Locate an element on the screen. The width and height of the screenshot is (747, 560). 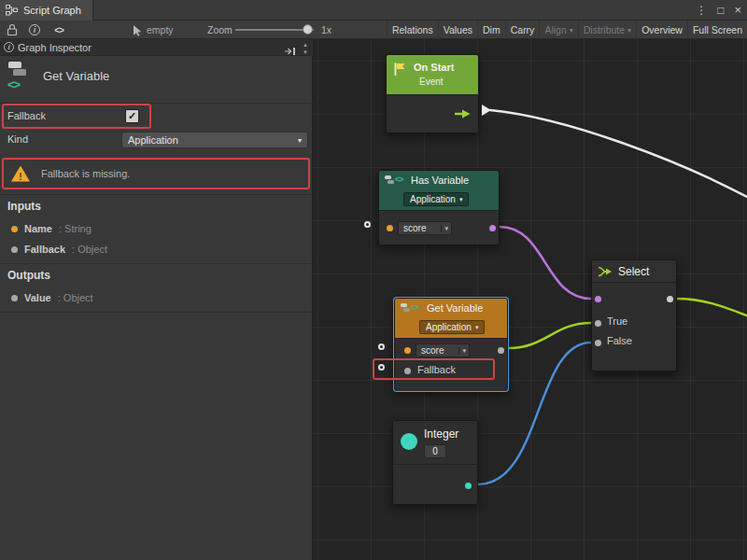
zoom-value: 1x is located at coordinates (327, 30).